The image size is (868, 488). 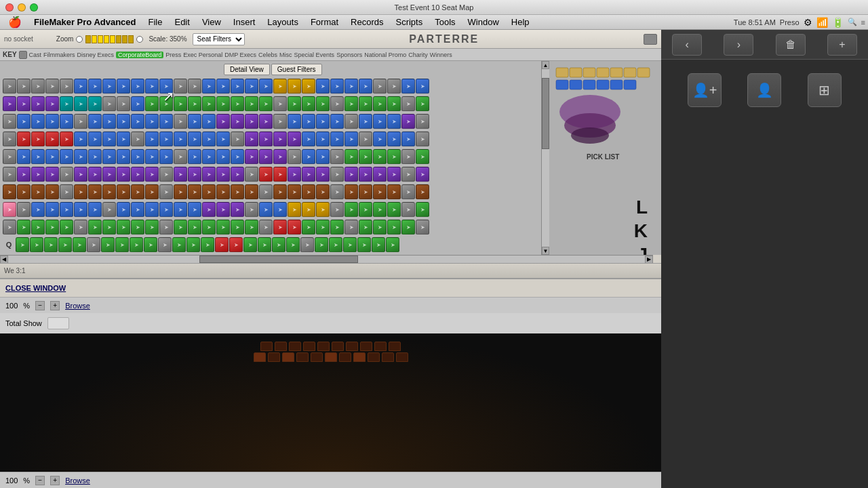 I want to click on detail-view-button: Detail View, so click(x=247, y=69).